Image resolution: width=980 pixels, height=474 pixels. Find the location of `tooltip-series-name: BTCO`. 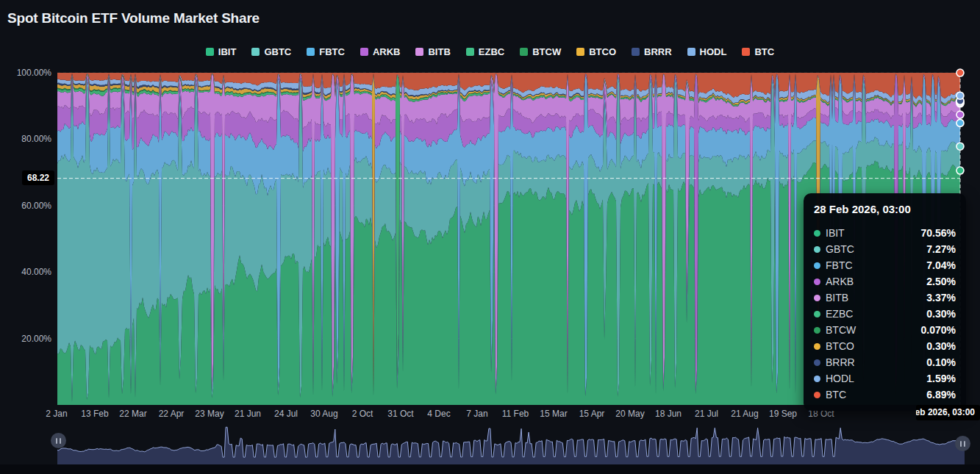

tooltip-series-name: BTCO is located at coordinates (840, 346).